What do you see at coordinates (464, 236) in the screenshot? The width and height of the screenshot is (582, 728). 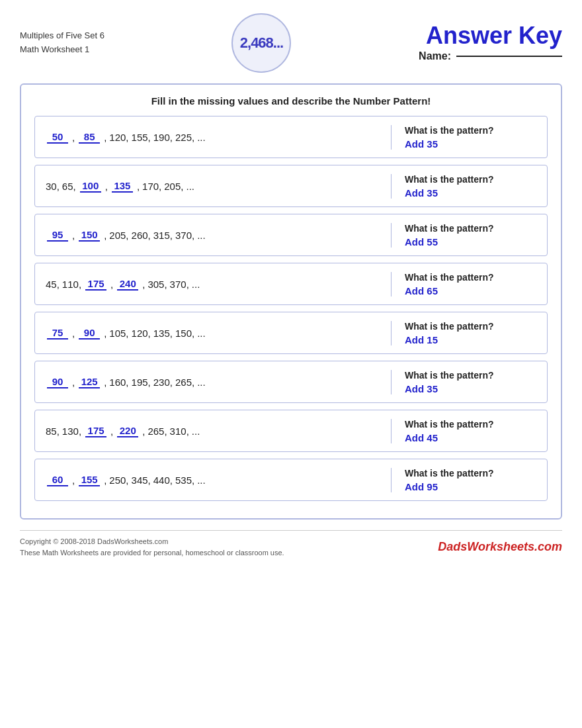 I see `pattern-part: What is the pattern?Add 55` at bounding box center [464, 236].